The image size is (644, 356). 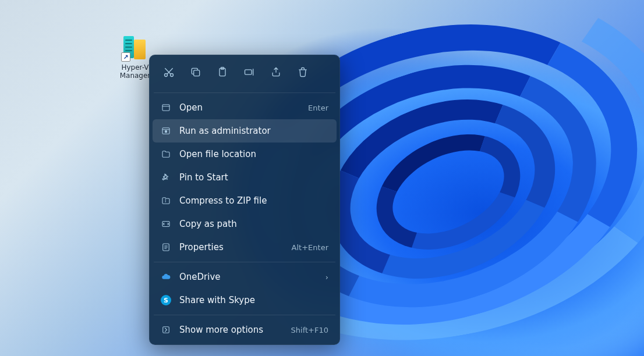 I want to click on zip-icon, so click(x=166, y=201).